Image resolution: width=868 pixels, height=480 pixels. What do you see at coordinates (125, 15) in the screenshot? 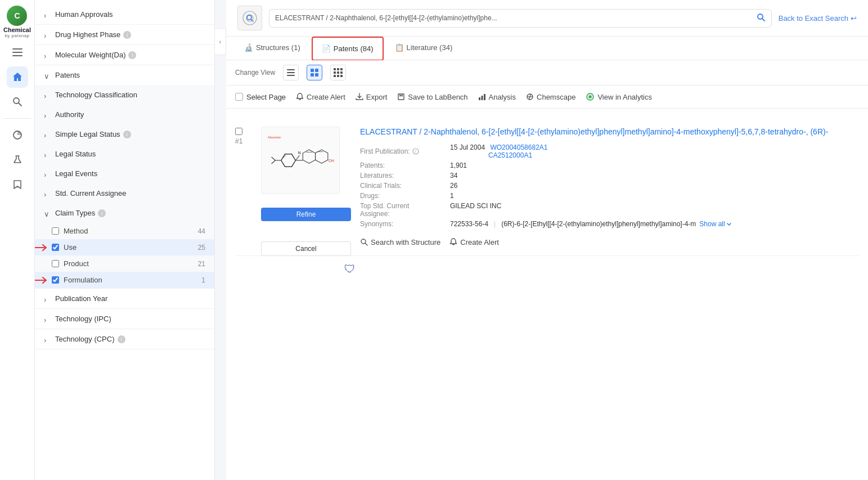
I see `sidebar-item-human-approvals: › Human Approvals` at bounding box center [125, 15].